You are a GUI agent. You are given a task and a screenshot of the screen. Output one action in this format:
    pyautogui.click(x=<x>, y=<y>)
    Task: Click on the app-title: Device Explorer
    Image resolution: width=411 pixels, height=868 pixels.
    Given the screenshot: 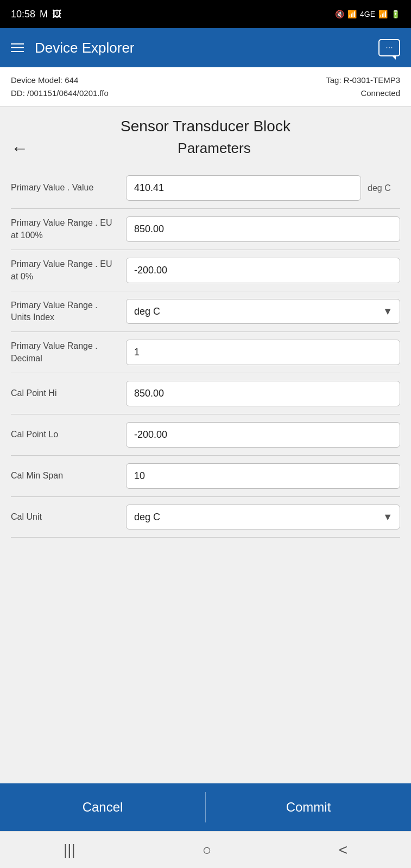 What is the action you would take?
    pyautogui.click(x=85, y=48)
    